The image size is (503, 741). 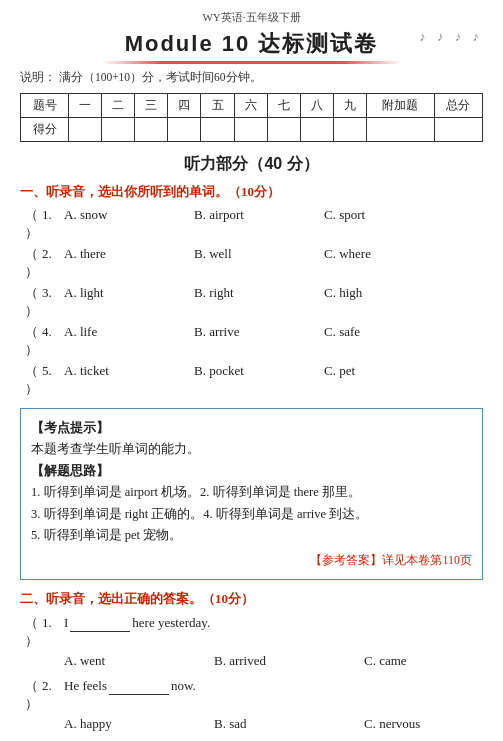 I want to click on score-col-1: 一, so click(x=86, y=106).